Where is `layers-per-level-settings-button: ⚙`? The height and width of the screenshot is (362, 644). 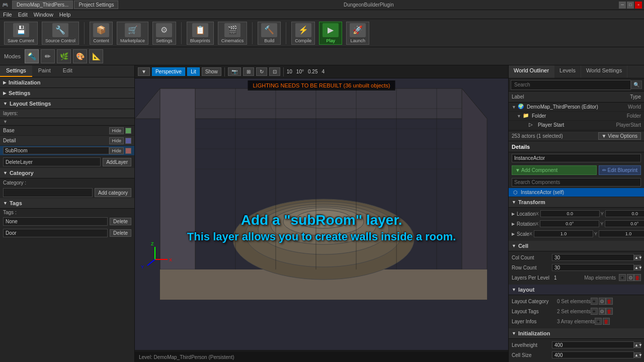 layers-per-level-settings-button: ⚙ is located at coordinates (630, 278).